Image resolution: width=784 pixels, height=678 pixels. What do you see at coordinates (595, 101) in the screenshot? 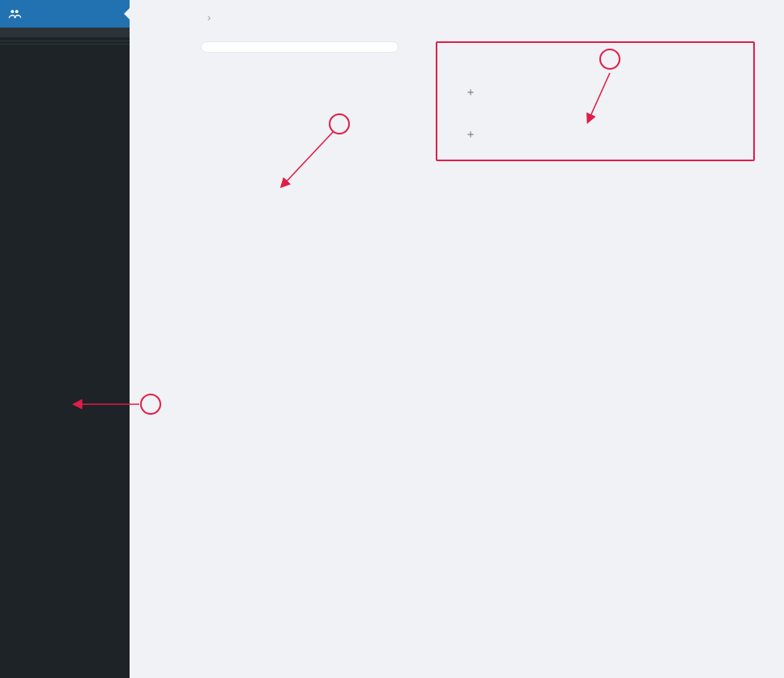
I see `lead-settings-panel: ＋ ＋` at bounding box center [595, 101].